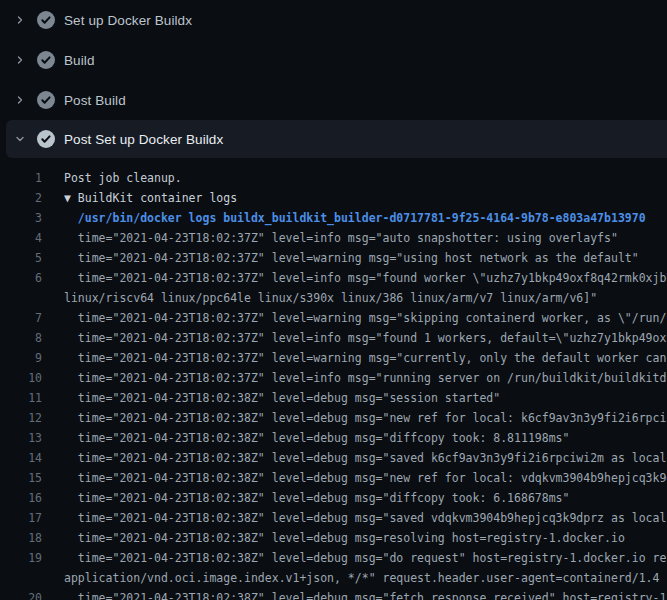  I want to click on section-label: Post Set up Docker Buildx, so click(144, 140).